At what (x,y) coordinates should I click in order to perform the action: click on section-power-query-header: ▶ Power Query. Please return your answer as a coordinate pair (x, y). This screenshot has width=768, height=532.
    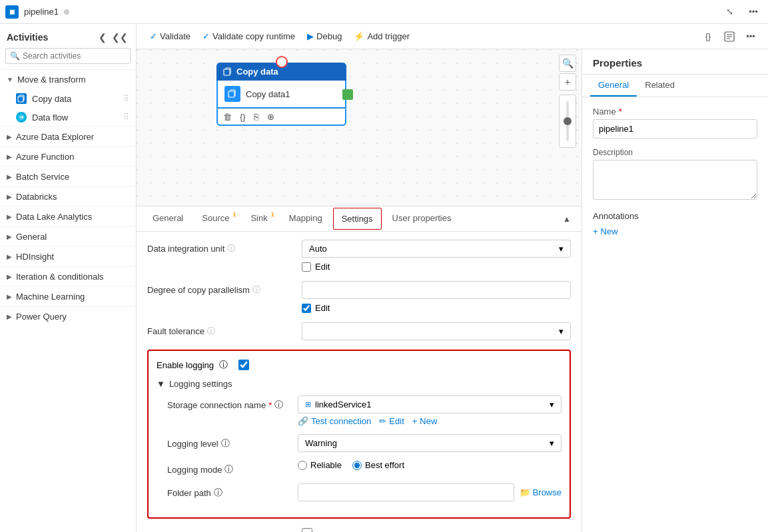
    Looking at the image, I should click on (68, 317).